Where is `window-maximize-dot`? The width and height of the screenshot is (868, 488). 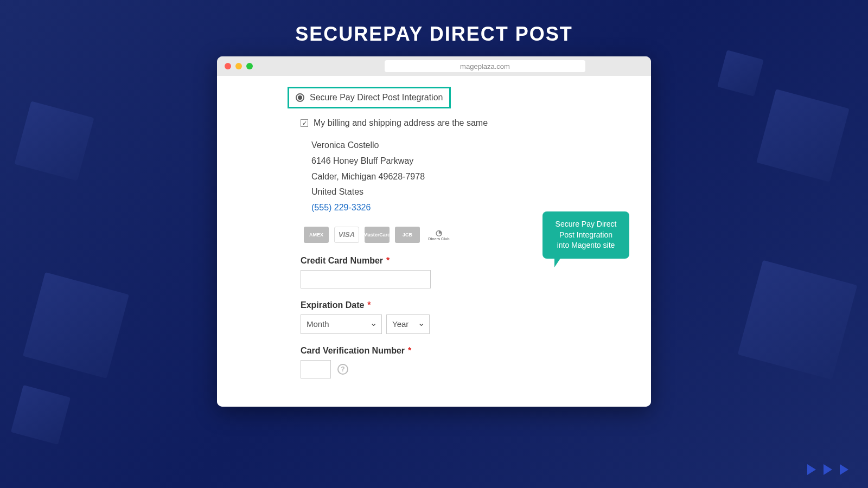 window-maximize-dot is located at coordinates (250, 66).